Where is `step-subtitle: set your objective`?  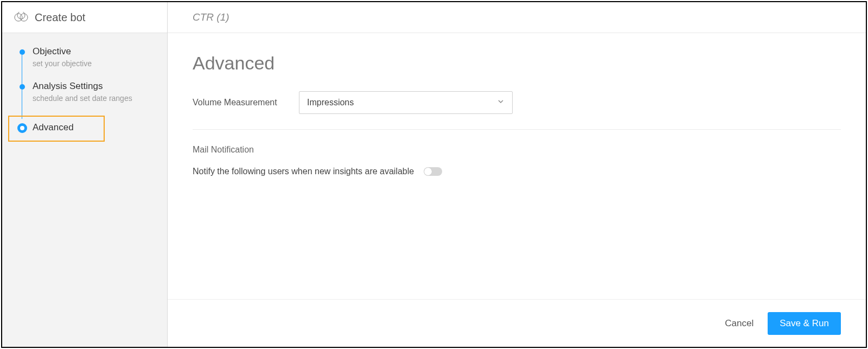
step-subtitle: set your objective is located at coordinates (96, 64).